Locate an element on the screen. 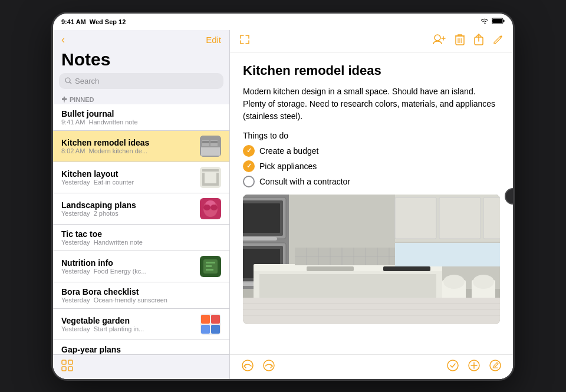  note-meta: Yesterday Handwritten note is located at coordinates (142, 242).